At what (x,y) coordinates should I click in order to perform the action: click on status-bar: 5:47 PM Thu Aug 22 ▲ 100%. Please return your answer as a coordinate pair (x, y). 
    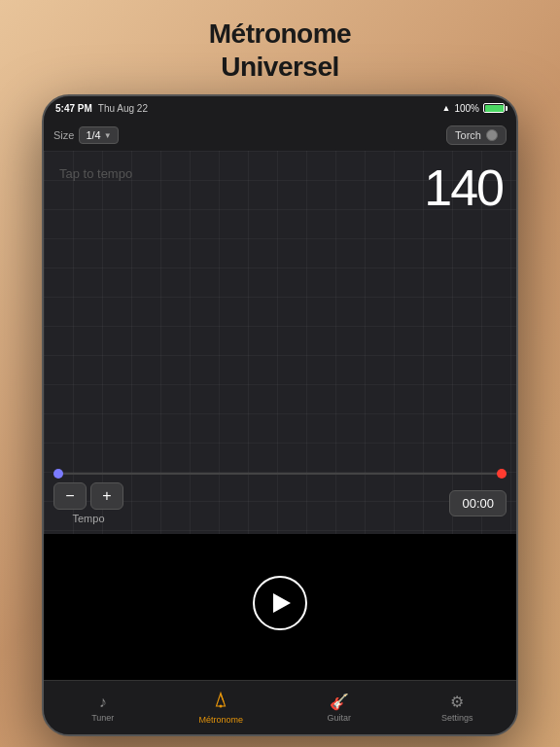
    Looking at the image, I should click on (280, 108).